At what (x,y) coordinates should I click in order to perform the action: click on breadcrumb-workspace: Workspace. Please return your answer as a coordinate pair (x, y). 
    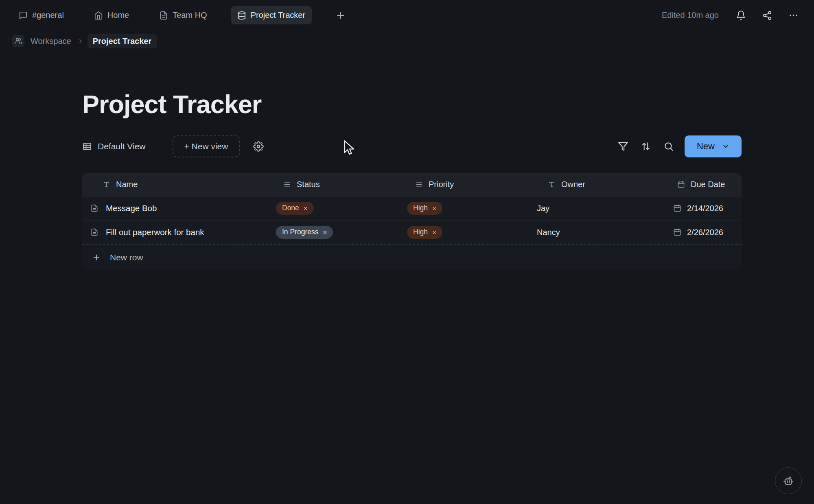
    Looking at the image, I should click on (51, 41).